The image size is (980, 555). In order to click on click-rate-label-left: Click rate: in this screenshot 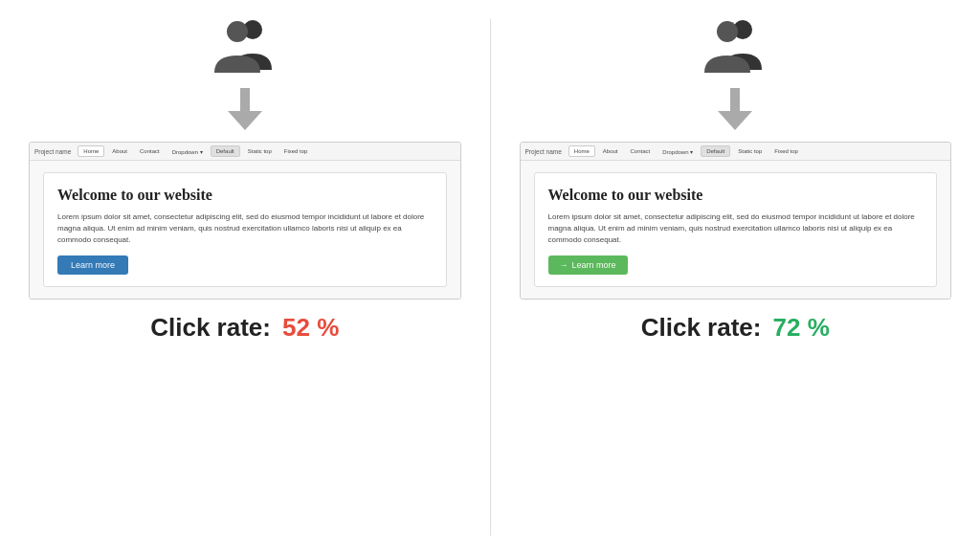, I will do `click(211, 327)`.